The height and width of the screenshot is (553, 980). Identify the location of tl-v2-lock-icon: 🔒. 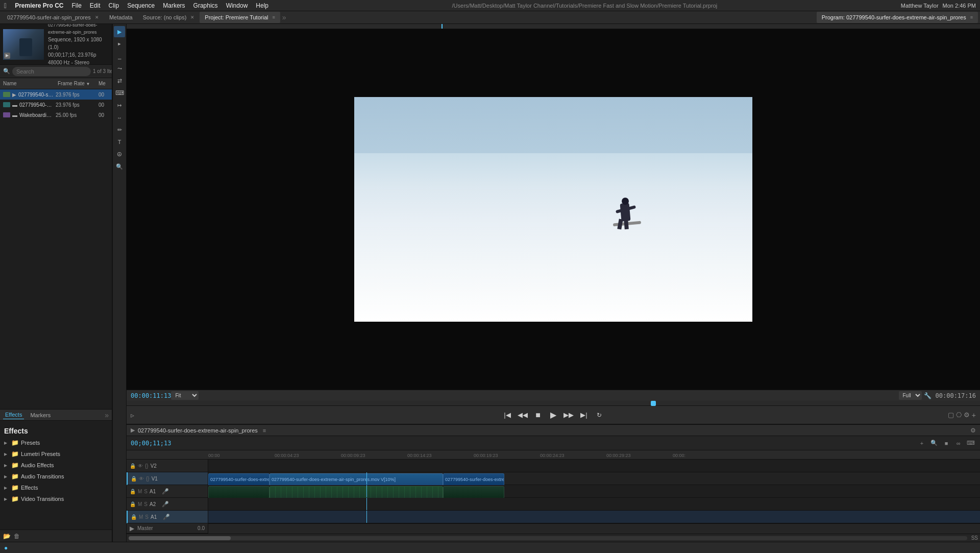
(133, 466).